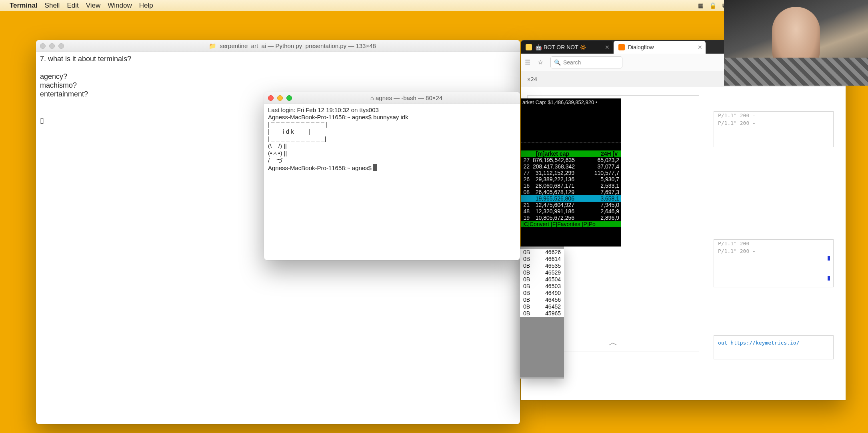 The height and width of the screenshot is (433, 868). Describe the element at coordinates (392, 139) in the screenshot. I see `terminal-output: Last login: Fri Feb 12 19:10:32 on ttys0…` at that location.